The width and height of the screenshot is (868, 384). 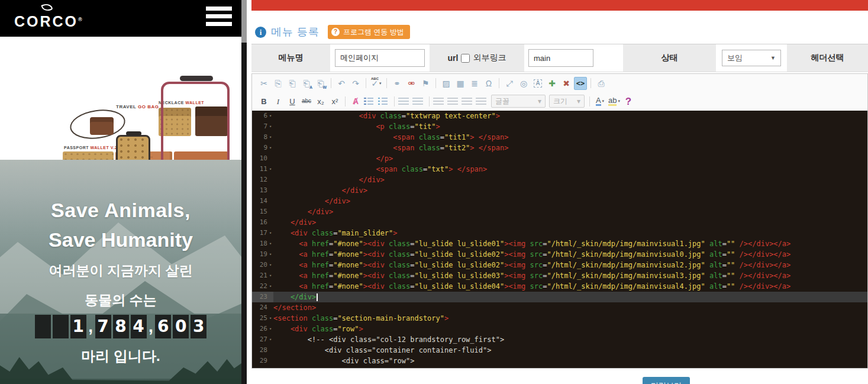 What do you see at coordinates (560, 286) in the screenshot?
I see `code-line-22: 22▾<a href="#none"><div class="lu_slide …` at bounding box center [560, 286].